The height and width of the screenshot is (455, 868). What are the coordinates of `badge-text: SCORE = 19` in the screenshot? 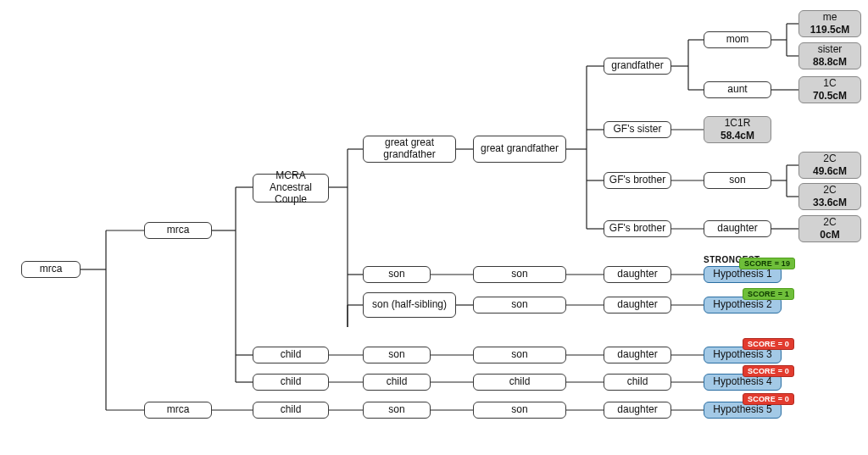 It's located at (767, 264).